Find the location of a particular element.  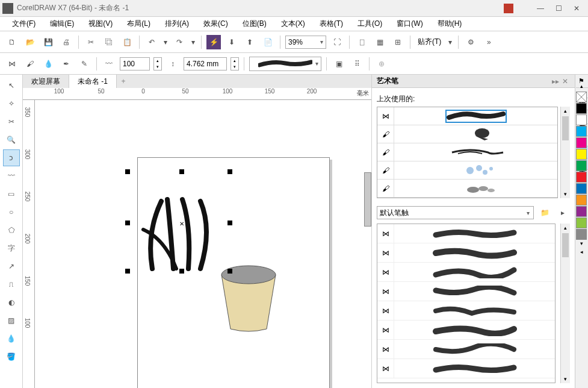

menu-table: 表格(T) is located at coordinates (331, 24).